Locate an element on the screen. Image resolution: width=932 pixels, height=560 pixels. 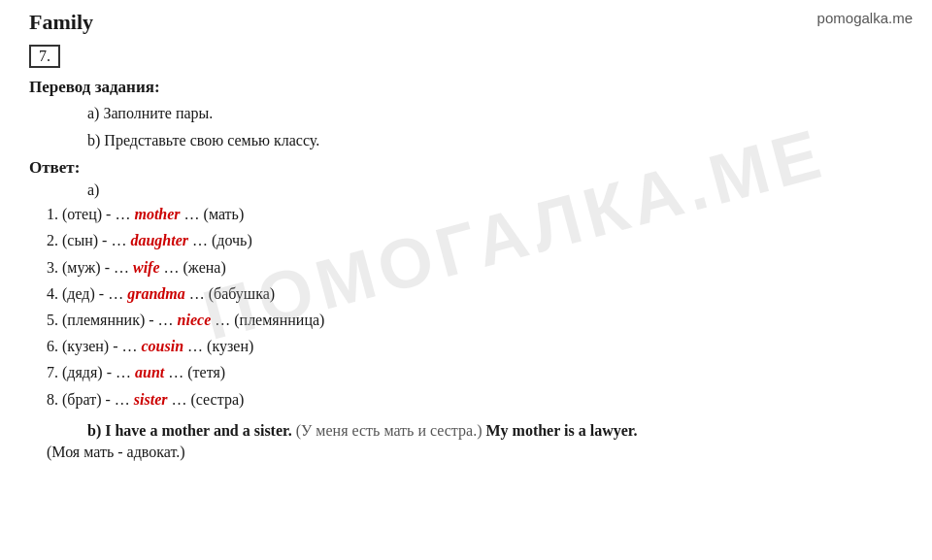
task-a: a) Заполните пары. is located at coordinates (495, 114).